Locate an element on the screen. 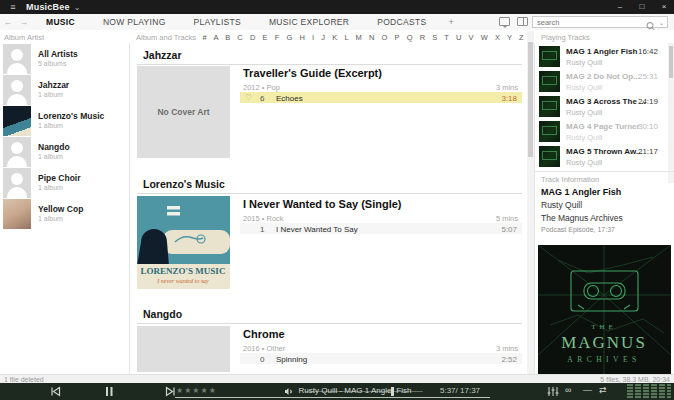 The width and height of the screenshot is (674, 400). sidebar-header: Album Artist is located at coordinates (24, 38).